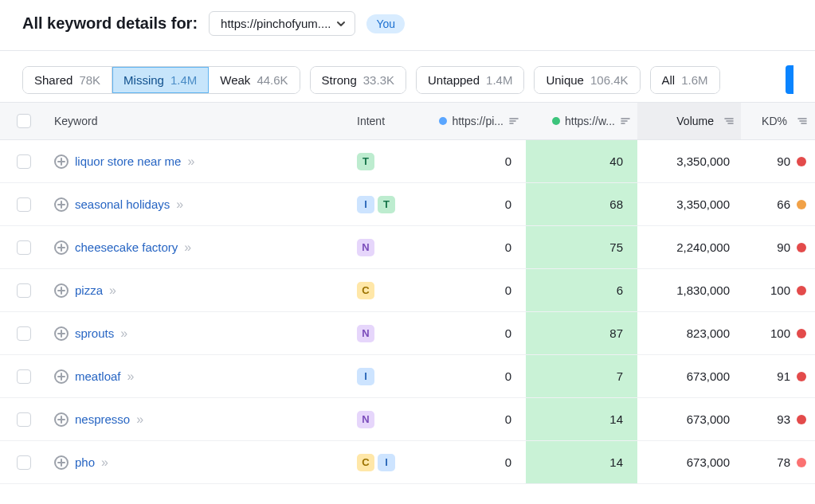 The image size is (815, 504). What do you see at coordinates (110, 24) in the screenshot?
I see `page-title: All keyword details for:` at bounding box center [110, 24].